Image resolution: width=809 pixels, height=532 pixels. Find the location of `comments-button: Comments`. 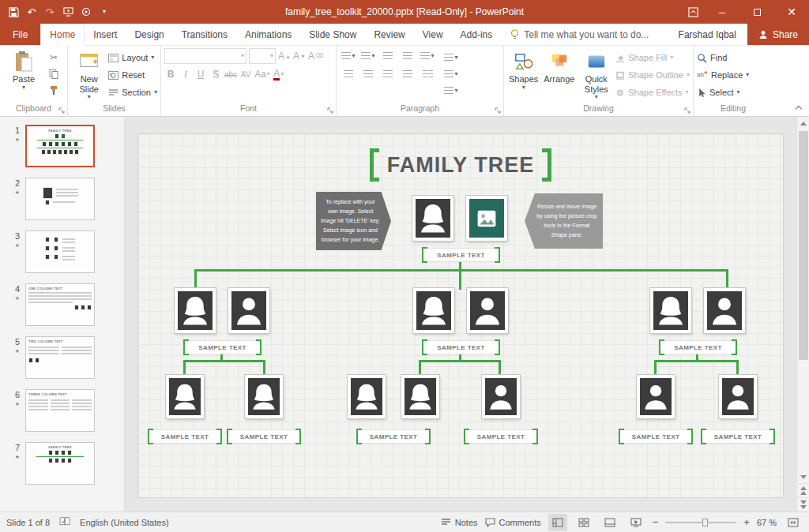

comments-button: Comments is located at coordinates (514, 523).